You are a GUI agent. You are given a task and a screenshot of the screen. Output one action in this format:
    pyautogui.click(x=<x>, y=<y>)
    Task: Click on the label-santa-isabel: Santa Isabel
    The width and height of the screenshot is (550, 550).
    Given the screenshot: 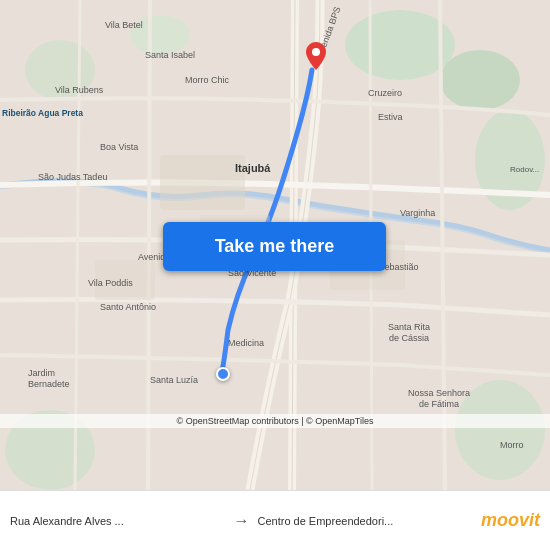 What is the action you would take?
    pyautogui.click(x=170, y=55)
    